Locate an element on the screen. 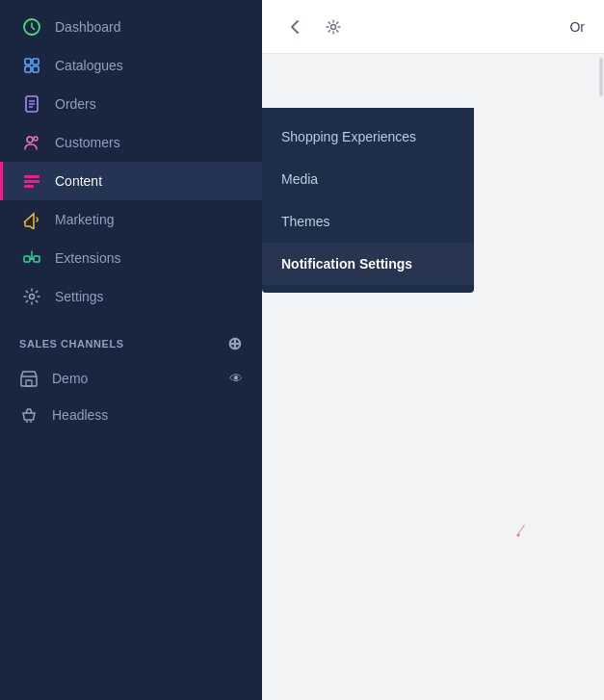  sidebar-item-label: Extensions is located at coordinates (88, 258).